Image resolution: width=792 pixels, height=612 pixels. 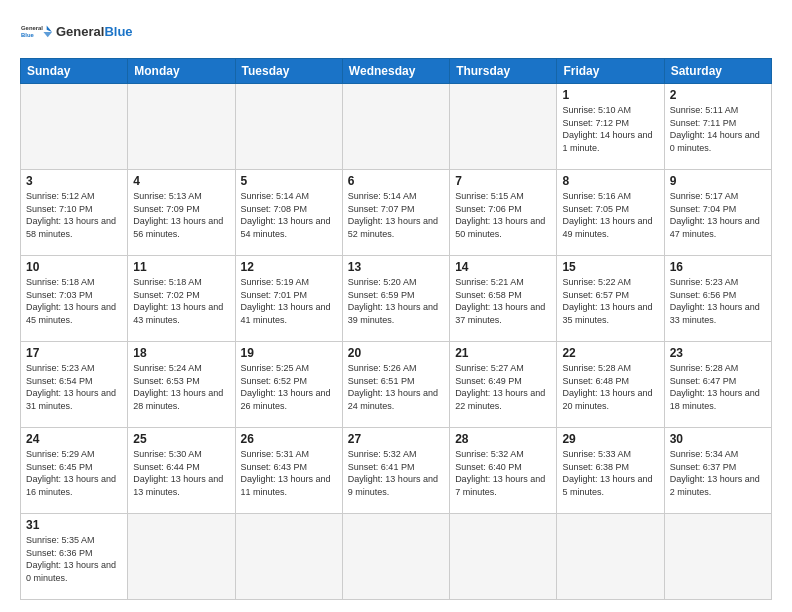 I want to click on day-info: Sunrise: 5:17 AM Sunset: 7:04 PM Dayligh…, so click(x=718, y=215).